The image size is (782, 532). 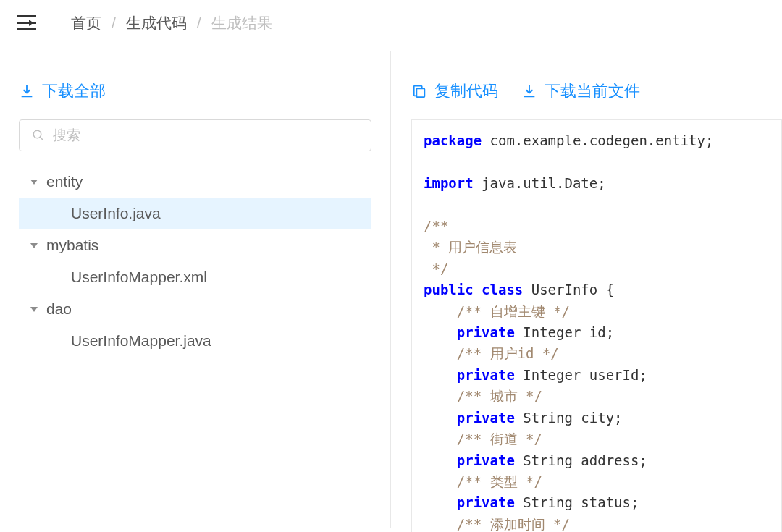 What do you see at coordinates (592, 91) in the screenshot?
I see `download-current-label: 下载当前文件` at bounding box center [592, 91].